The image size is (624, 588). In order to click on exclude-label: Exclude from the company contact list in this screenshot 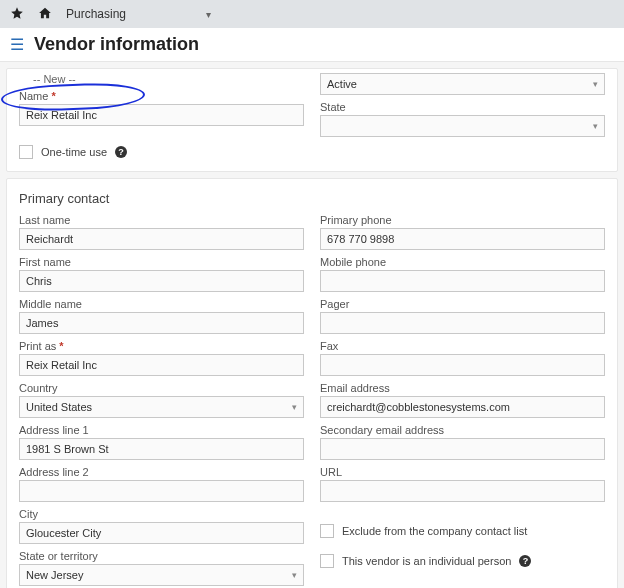, I will do `click(434, 531)`.